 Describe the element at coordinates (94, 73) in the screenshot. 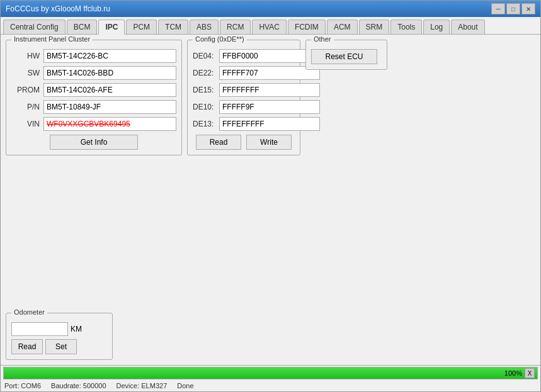

I see `sw-row: SW` at that location.